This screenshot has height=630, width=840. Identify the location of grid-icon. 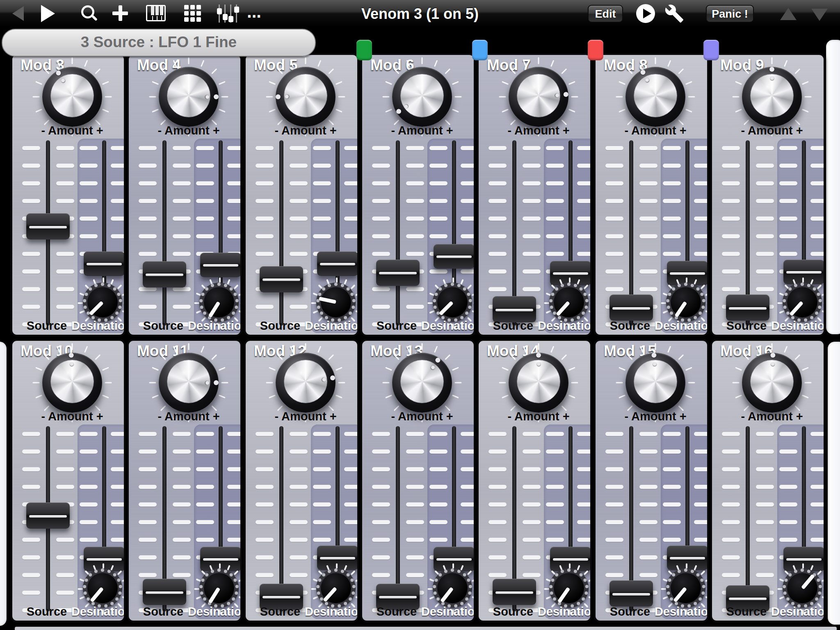
(193, 13).